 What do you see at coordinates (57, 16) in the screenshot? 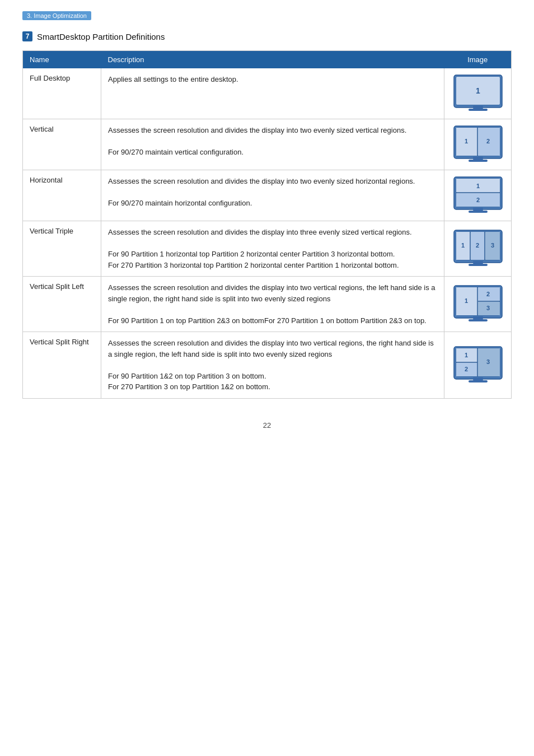
I see `breadcrumb: 3. Image Optimization` at bounding box center [57, 16].